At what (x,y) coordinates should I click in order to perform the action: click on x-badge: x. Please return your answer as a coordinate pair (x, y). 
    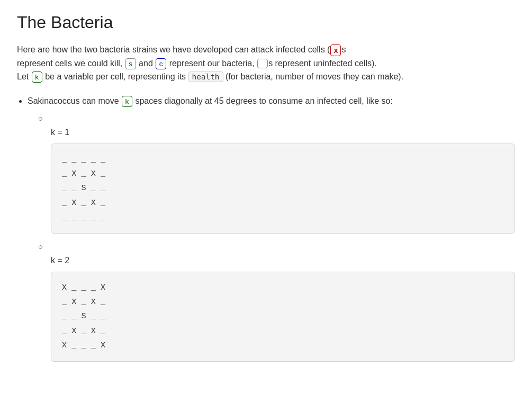
    Looking at the image, I should click on (336, 50).